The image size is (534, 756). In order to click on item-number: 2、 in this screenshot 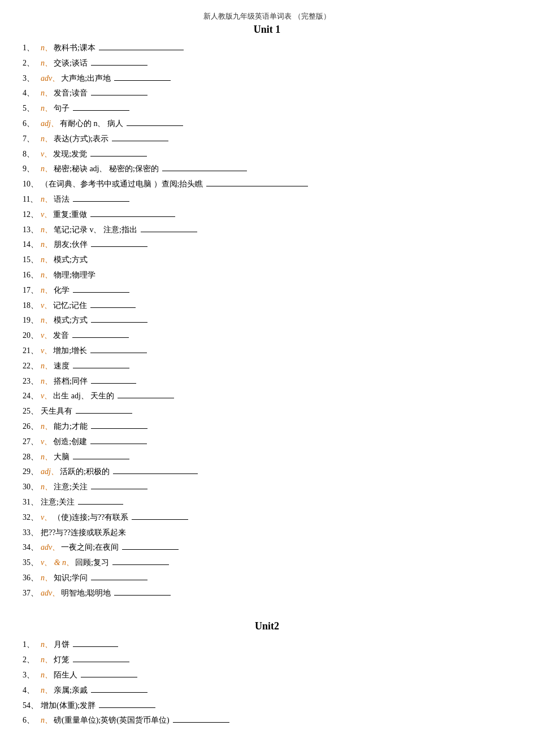, I will do `click(32, 660)`.